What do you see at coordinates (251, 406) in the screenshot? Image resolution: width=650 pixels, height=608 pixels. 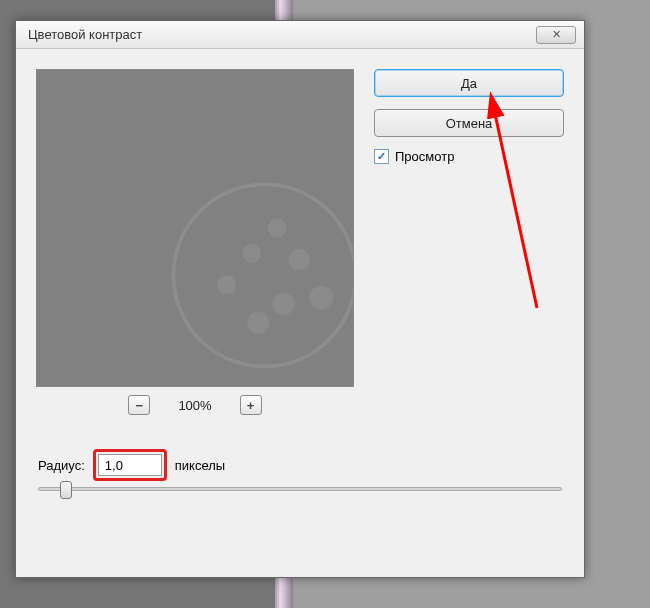 I see `plus-icon: +` at bounding box center [251, 406].